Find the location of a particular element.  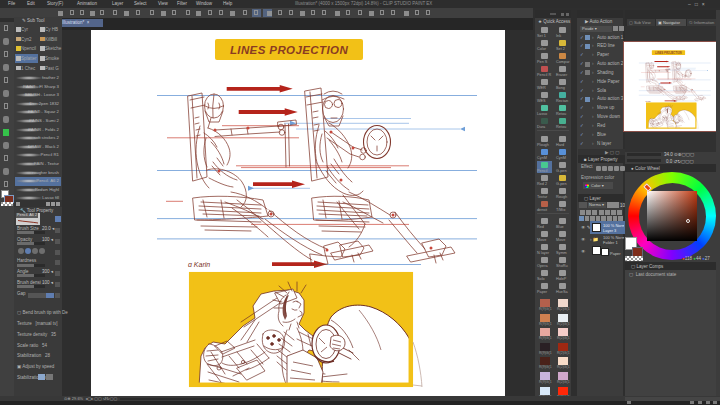

svg-text: LINES PROJECTION is located at coordinates (290, 50).